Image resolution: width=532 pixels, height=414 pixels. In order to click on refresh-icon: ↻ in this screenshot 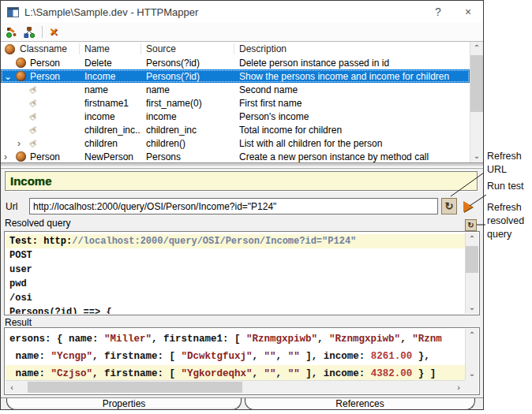, I will do `click(450, 207)`.